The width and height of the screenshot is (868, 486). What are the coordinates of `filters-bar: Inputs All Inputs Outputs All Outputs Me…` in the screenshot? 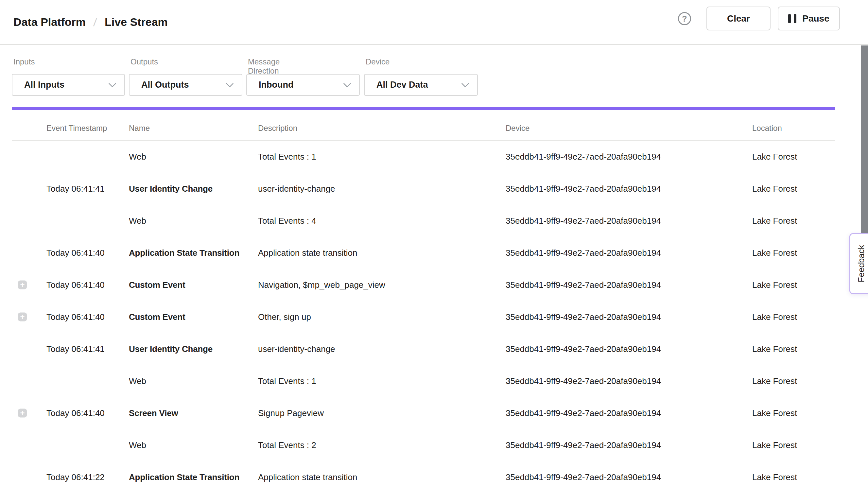 It's located at (434, 76).